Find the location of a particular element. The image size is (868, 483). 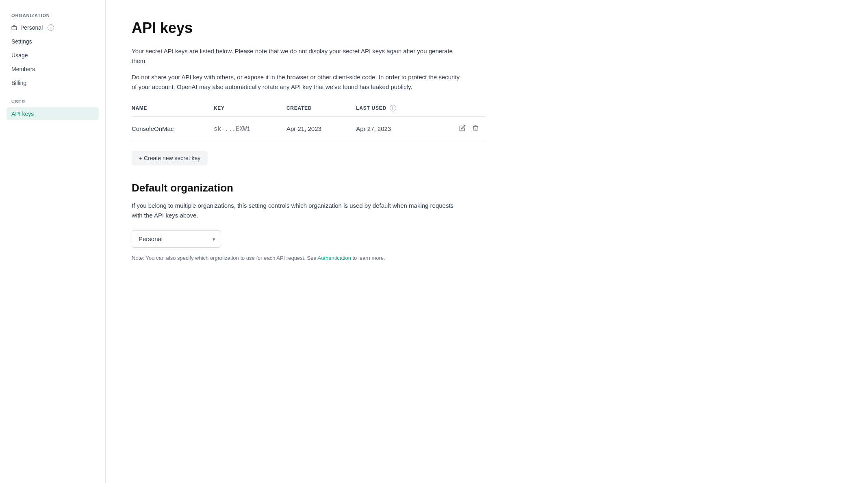

page-title: API keys is located at coordinates (309, 28).